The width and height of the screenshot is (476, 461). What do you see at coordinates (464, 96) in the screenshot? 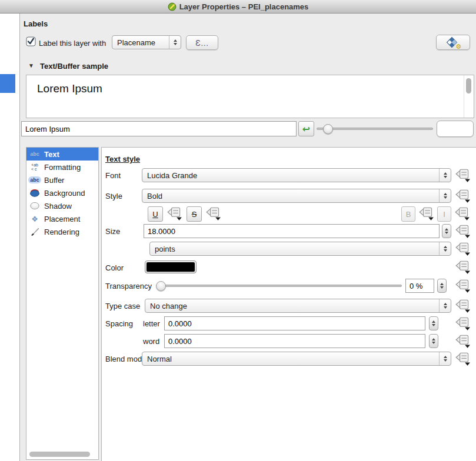
I see `preview-scrollbar-track` at bounding box center [464, 96].